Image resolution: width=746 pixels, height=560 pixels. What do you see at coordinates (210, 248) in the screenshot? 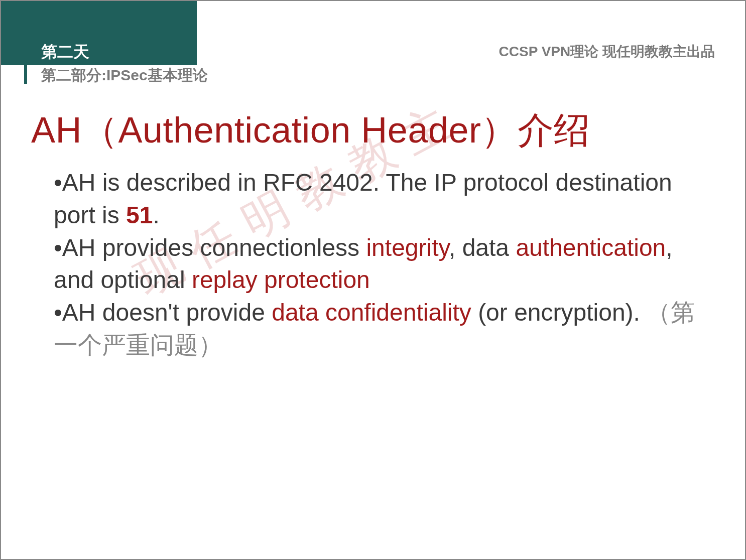
I see `bullet-2-pre: •AH provides connectionless` at bounding box center [210, 248].